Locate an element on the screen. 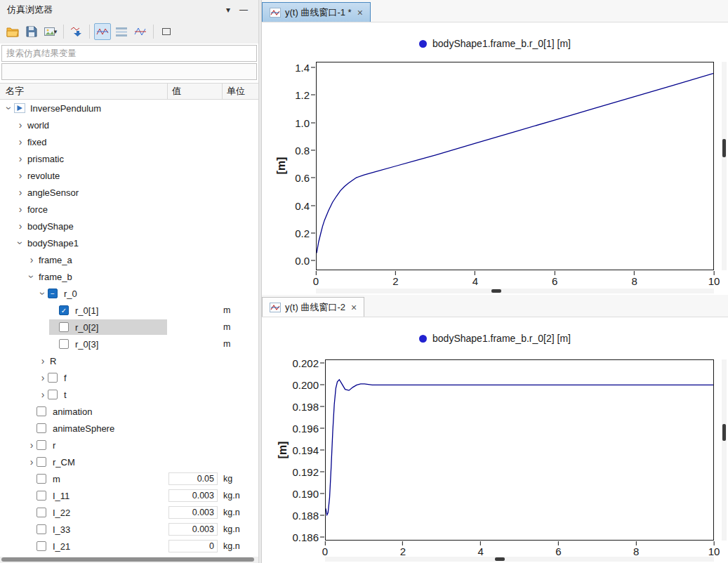  tree-row: I_330.003kg.n is located at coordinates (129, 529).